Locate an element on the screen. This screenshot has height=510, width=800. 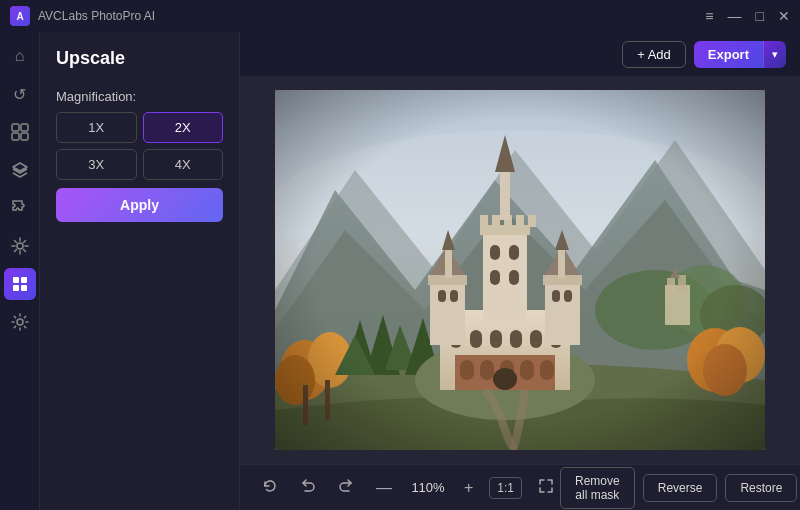
app-logo-letter: A is located at coordinates (20, 16).